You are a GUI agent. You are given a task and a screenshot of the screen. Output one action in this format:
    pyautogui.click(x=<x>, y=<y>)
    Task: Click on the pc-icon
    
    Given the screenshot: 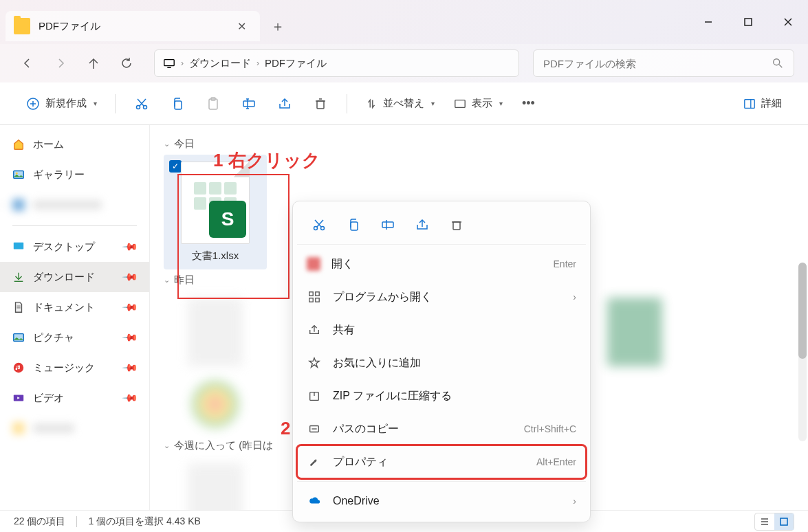 What is the action you would take?
    pyautogui.click(x=169, y=63)
    